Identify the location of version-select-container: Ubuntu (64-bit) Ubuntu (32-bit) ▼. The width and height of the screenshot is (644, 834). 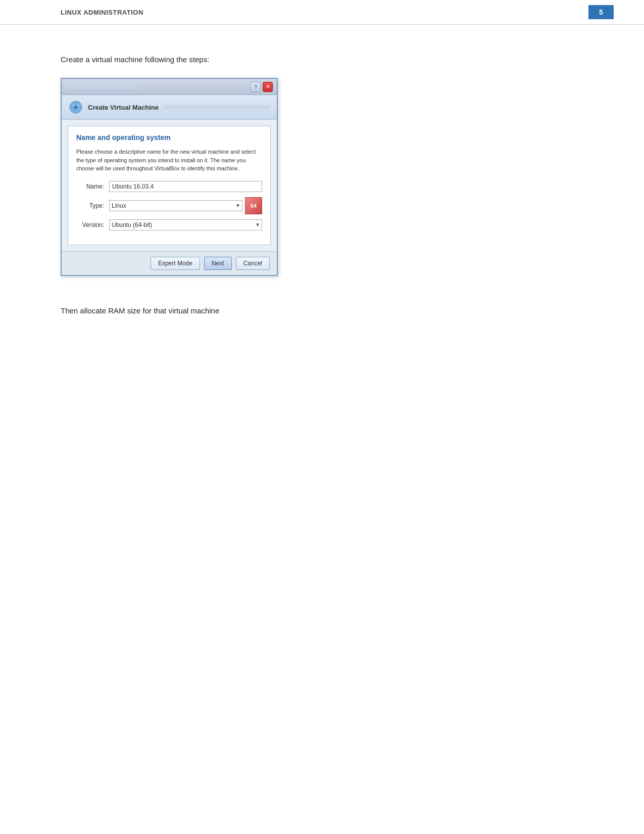
(186, 225).